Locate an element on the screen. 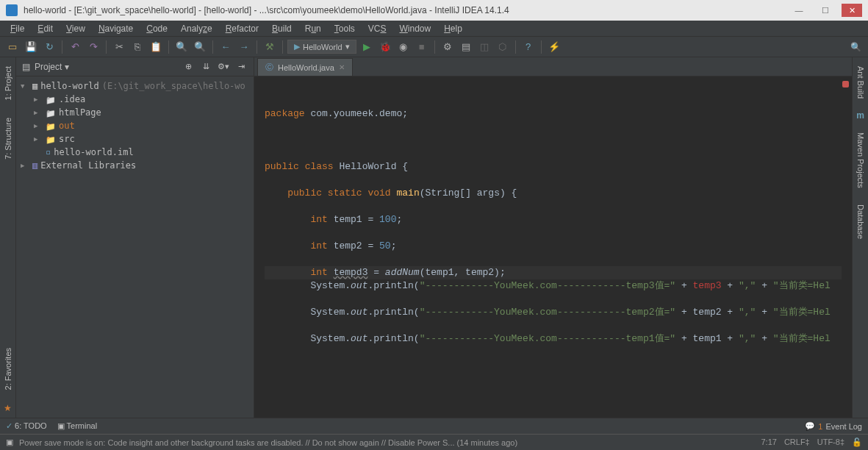 The width and height of the screenshot is (868, 450). menu-navigate: Navigate is located at coordinates (116, 29).